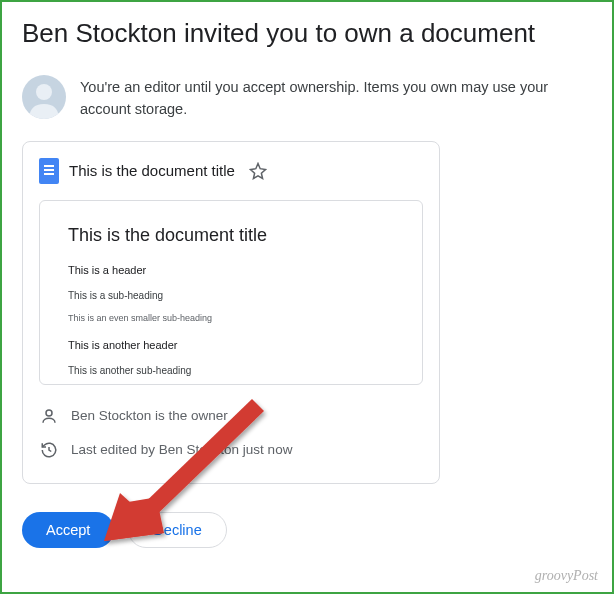 This screenshot has width=614, height=594. I want to click on owner-text: Ben Stockton is the owner, so click(150, 416).